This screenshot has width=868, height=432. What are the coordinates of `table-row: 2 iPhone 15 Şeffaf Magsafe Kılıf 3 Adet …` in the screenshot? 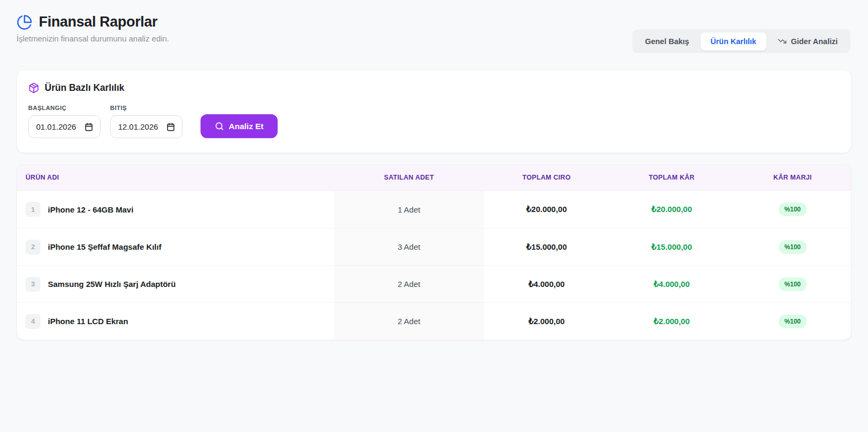 It's located at (434, 247).